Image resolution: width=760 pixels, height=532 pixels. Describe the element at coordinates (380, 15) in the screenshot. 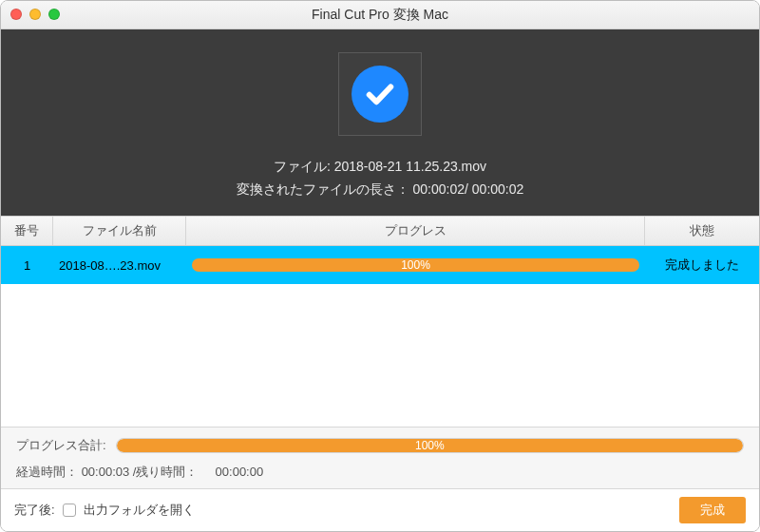

I see `window-title: Final Cut Pro 変換 Mac` at that location.